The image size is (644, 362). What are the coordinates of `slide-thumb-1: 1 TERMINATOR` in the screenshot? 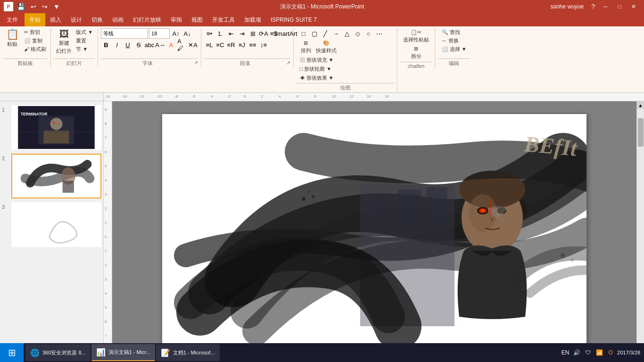 It's located at (52, 127).